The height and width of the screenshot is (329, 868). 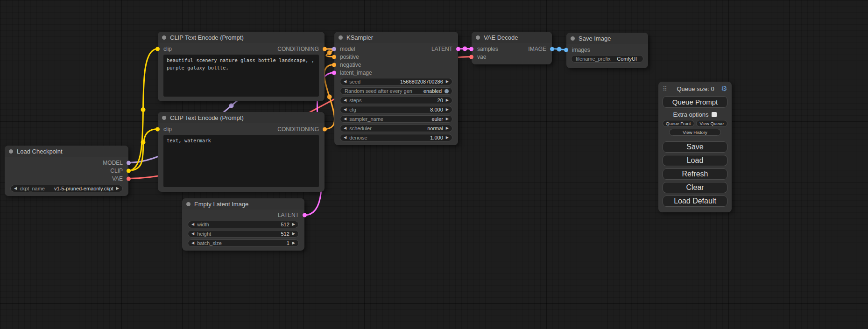 I want to click on extra-options-label: Extra options, so click(x=691, y=115).